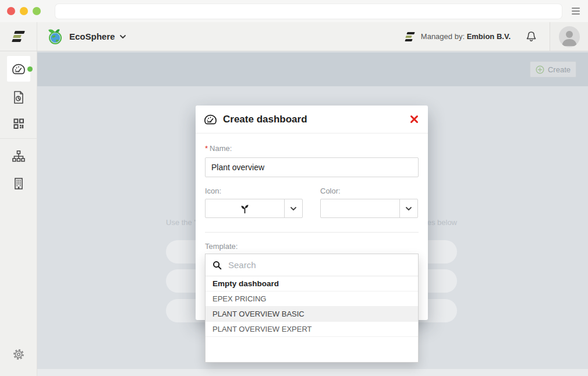 The image size is (588, 376). I want to click on window-close-button, so click(11, 11).